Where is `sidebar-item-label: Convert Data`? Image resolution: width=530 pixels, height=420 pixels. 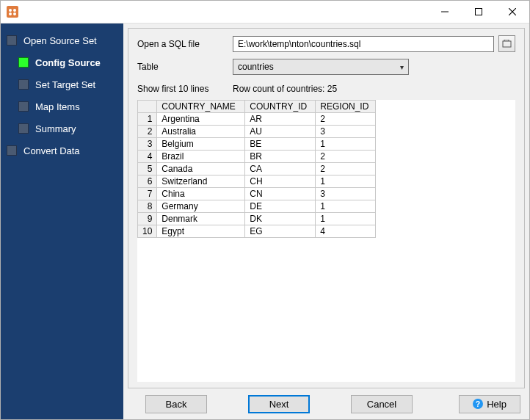 sidebar-item-label: Convert Data is located at coordinates (51, 151).